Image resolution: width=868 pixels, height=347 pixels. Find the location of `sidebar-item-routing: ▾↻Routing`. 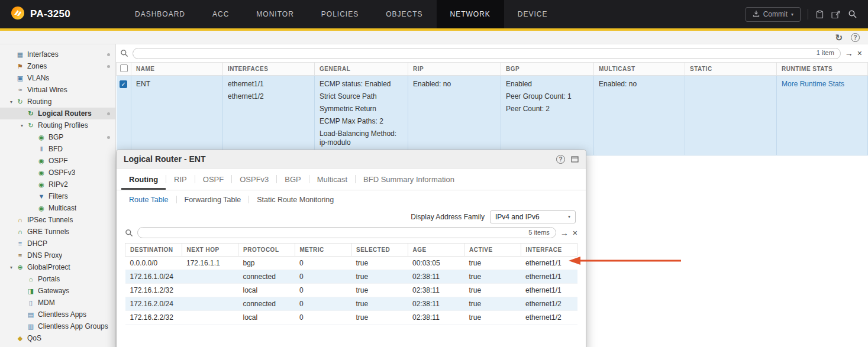

sidebar-item-routing: ▾↻Routing is located at coordinates (58, 102).